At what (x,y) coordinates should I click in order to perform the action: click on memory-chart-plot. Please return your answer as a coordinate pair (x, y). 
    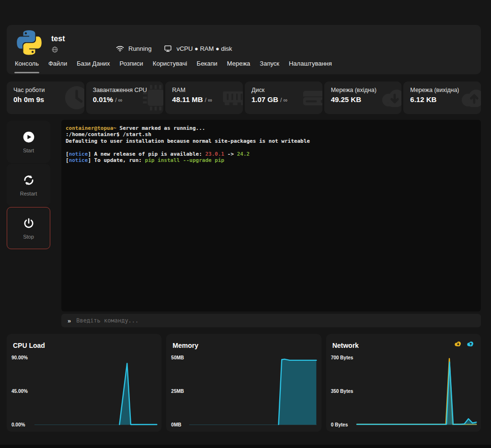
    Looking at the image, I should click on (253, 391).